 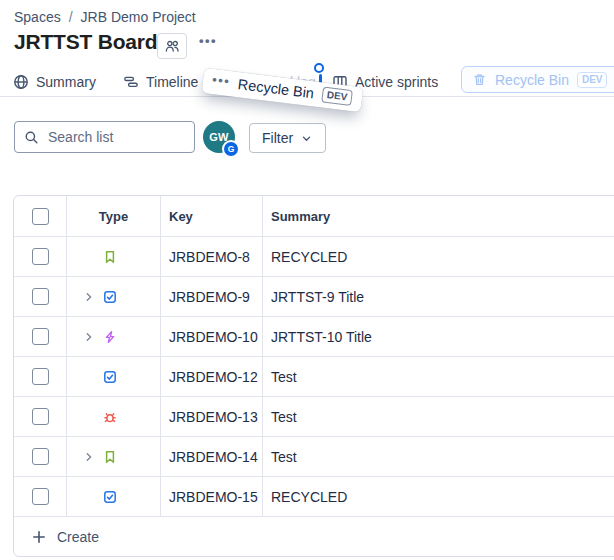 What do you see at coordinates (39, 537) in the screenshot?
I see `plus-icon` at bounding box center [39, 537].